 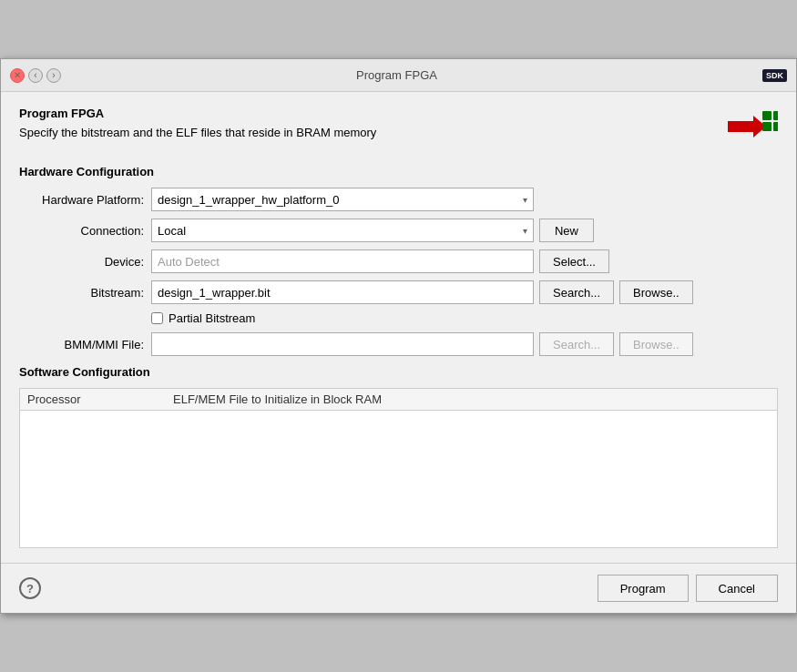 What do you see at coordinates (399, 261) in the screenshot?
I see `device-row: Device: Auto Detect Select...` at bounding box center [399, 261].